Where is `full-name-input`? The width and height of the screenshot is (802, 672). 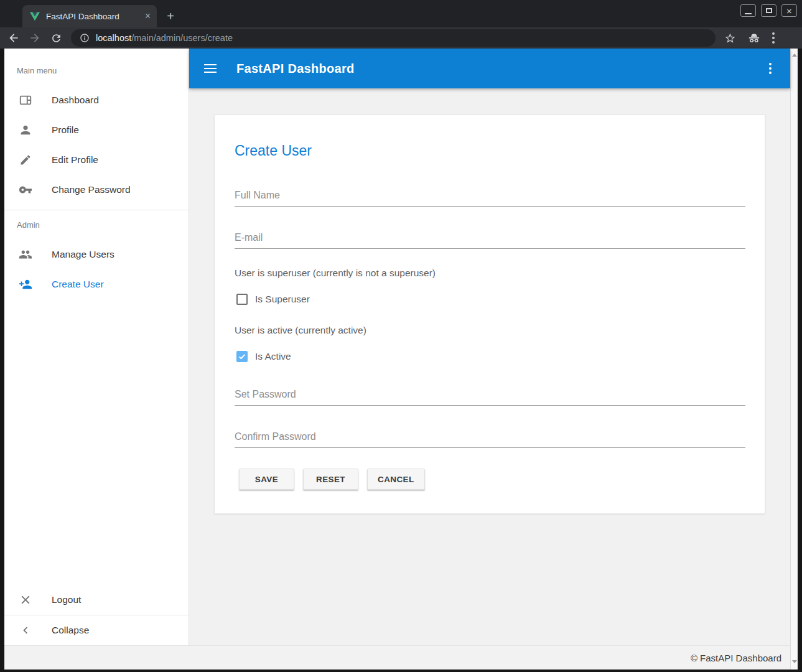
full-name-input is located at coordinates (490, 197).